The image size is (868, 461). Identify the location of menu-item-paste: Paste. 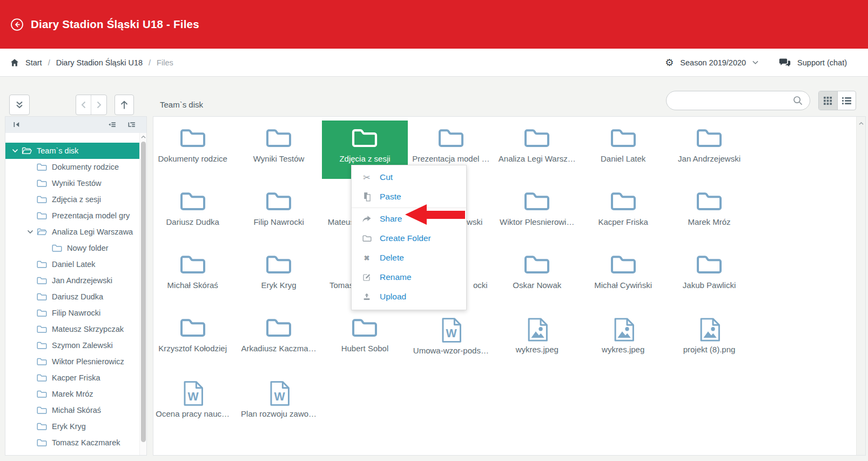
(409, 197).